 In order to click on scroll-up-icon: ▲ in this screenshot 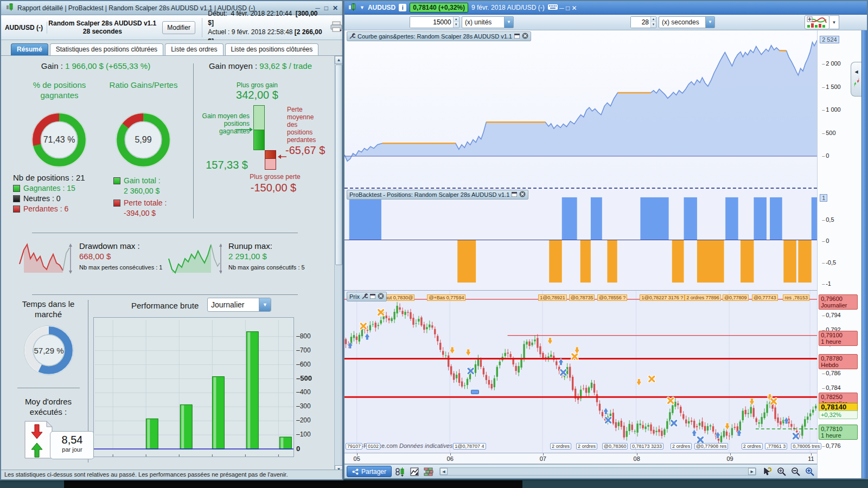, I will do `click(339, 60)`.